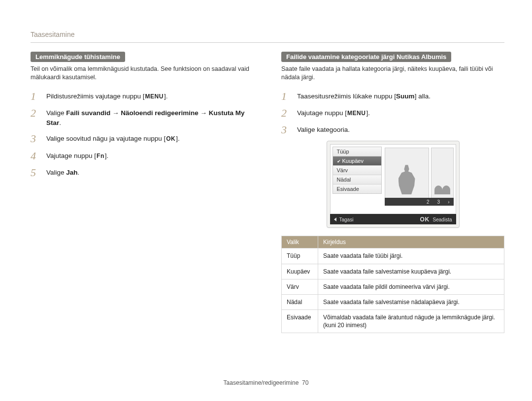 This screenshot has height=401, width=532. What do you see at coordinates (407, 173) in the screenshot?
I see `lcd-thumb-large` at bounding box center [407, 173].